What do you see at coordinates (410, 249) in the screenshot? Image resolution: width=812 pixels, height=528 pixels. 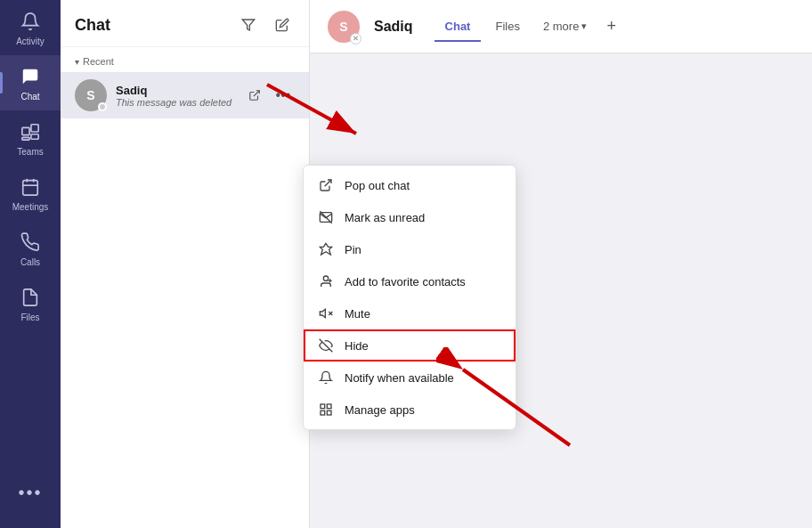 I see `menu-item-pin: Pin` at bounding box center [410, 249].